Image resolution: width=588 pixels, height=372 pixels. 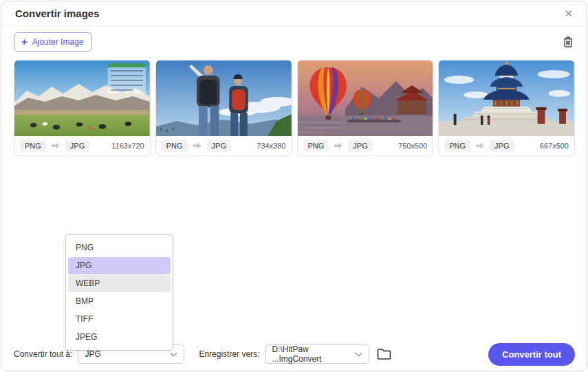 I want to click on convert-all-button: Convertir tout, so click(x=532, y=355).